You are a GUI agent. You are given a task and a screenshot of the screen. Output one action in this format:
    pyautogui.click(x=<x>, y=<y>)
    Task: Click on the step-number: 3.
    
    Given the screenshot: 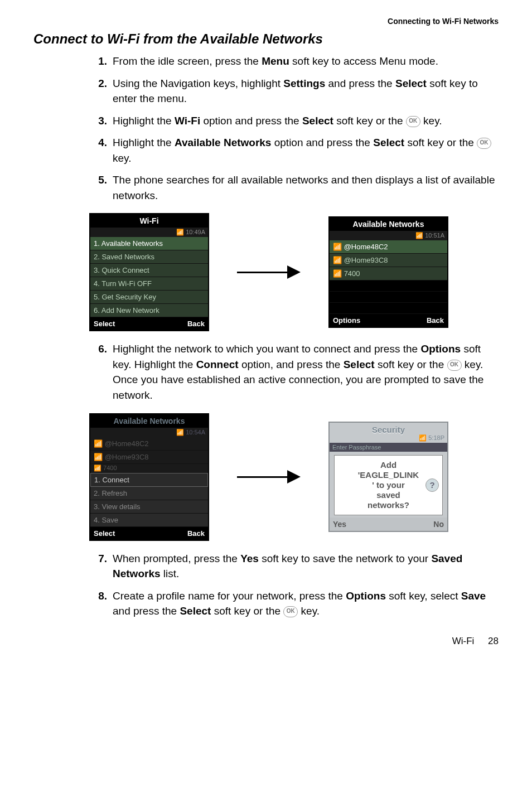 What is the action you would take?
    pyautogui.click(x=104, y=121)
    